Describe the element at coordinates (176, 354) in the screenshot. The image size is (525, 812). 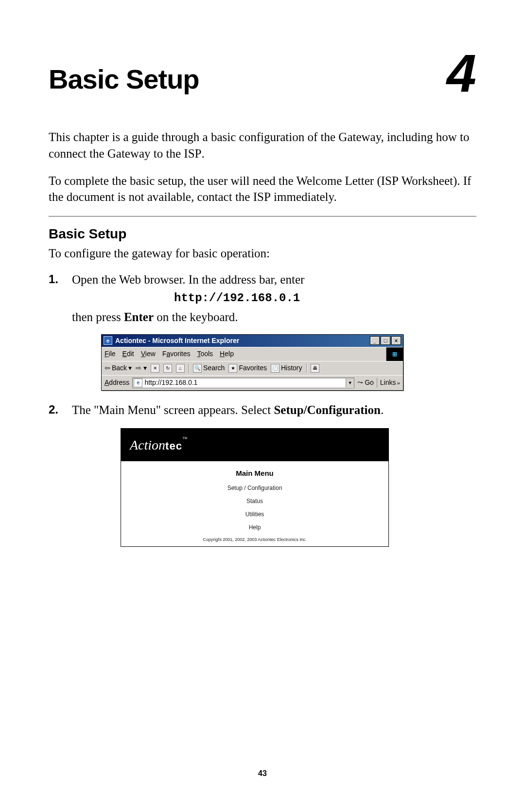
I see `menu-favorites: Favorites` at that location.